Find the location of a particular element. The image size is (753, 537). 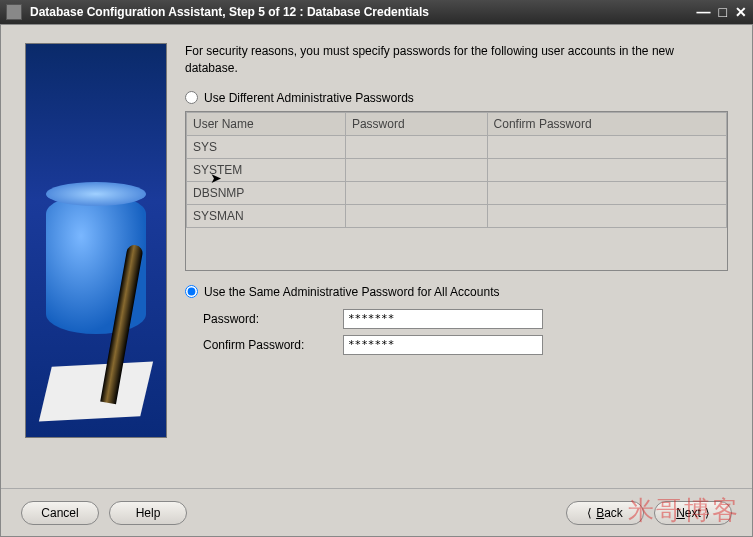

maximize-icon: □ is located at coordinates (723, 12).